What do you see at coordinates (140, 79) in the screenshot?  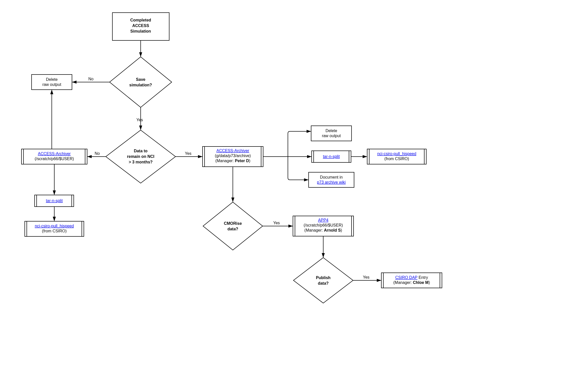 I see `save-sim-l1: Save` at bounding box center [140, 79].